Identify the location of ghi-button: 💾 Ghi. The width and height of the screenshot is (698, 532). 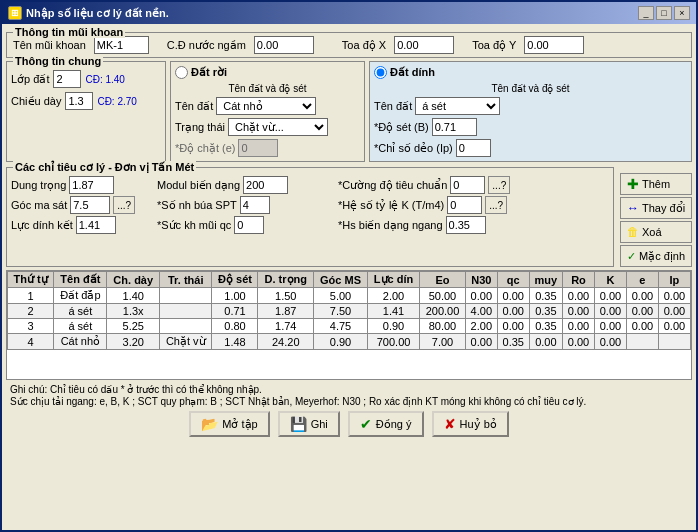
(309, 424).